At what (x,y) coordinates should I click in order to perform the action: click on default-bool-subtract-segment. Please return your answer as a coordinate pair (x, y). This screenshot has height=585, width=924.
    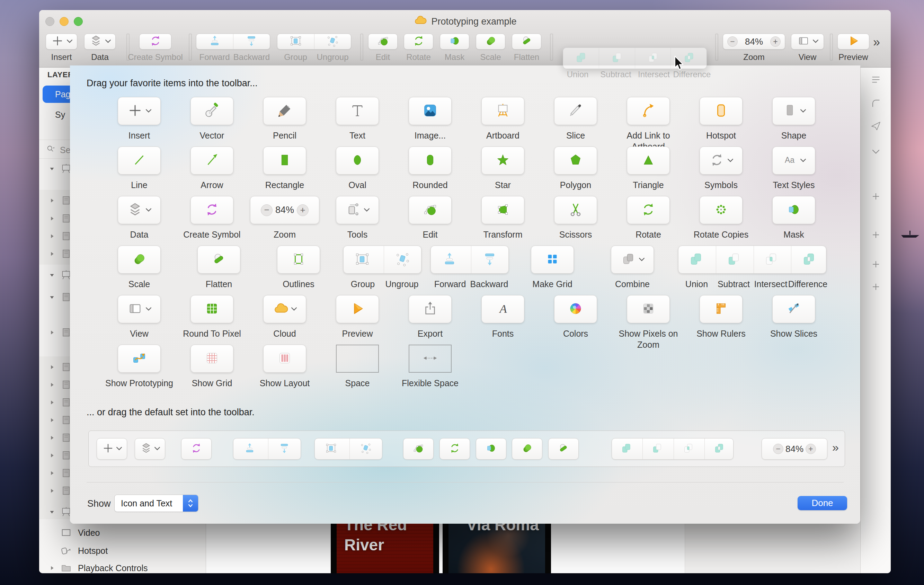
    Looking at the image, I should click on (657, 449).